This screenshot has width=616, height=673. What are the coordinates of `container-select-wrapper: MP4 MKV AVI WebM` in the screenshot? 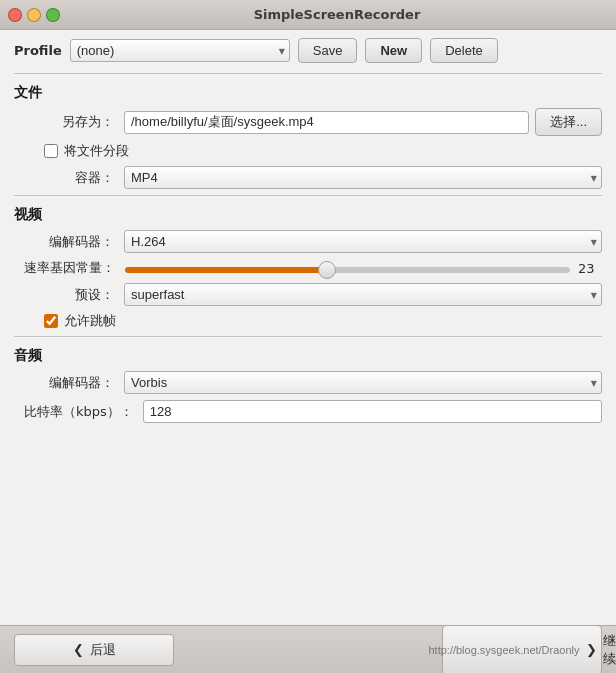 It's located at (363, 178).